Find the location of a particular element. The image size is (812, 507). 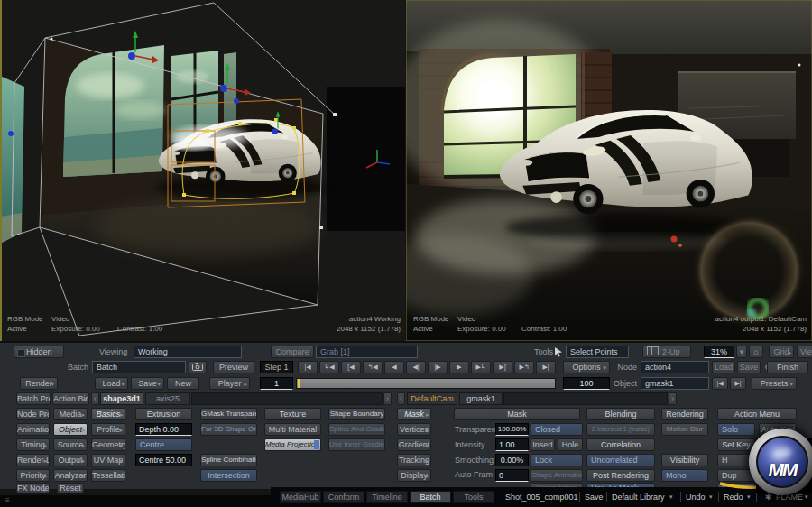

intersect-mode-button: 2 Intersect 1 (Inside) is located at coordinates (621, 429).